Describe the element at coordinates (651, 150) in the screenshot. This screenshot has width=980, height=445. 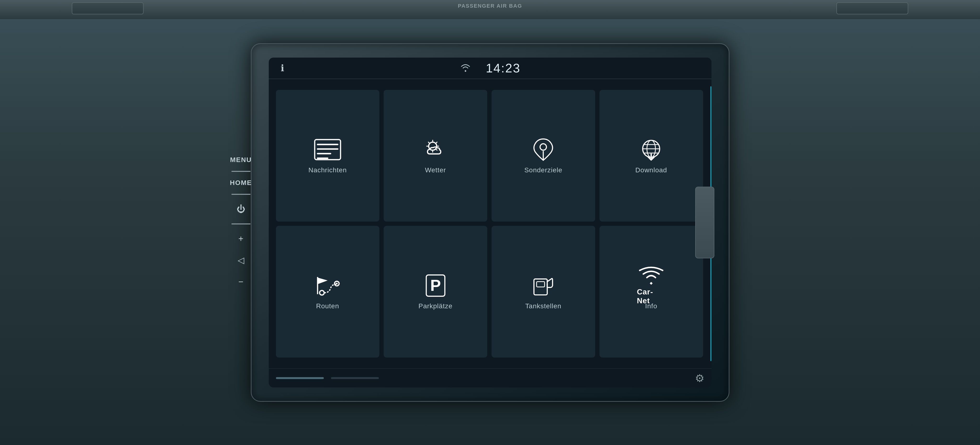
I see `download-icon` at that location.